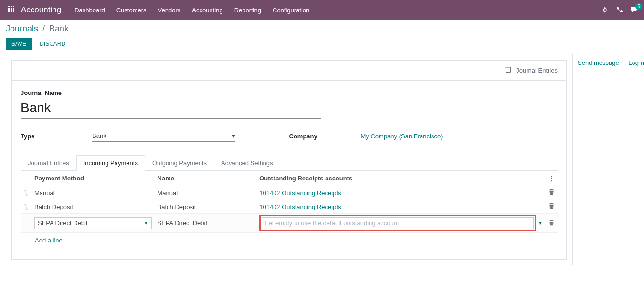 Image resolution: width=644 pixels, height=294 pixels. Describe the element at coordinates (11, 10) in the screenshot. I see `apps-grid-icon` at that location.